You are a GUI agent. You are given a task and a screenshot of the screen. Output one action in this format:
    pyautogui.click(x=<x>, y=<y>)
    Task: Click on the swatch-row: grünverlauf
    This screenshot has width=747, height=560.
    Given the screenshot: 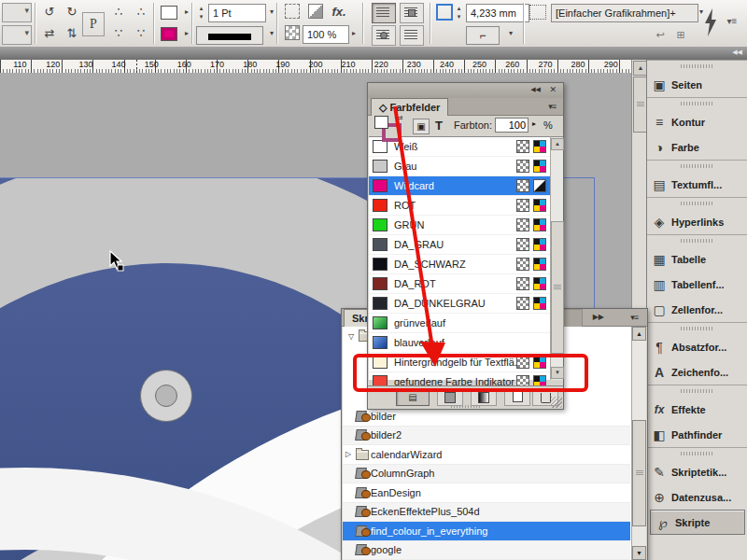 What is the action you would take?
    pyautogui.click(x=459, y=323)
    